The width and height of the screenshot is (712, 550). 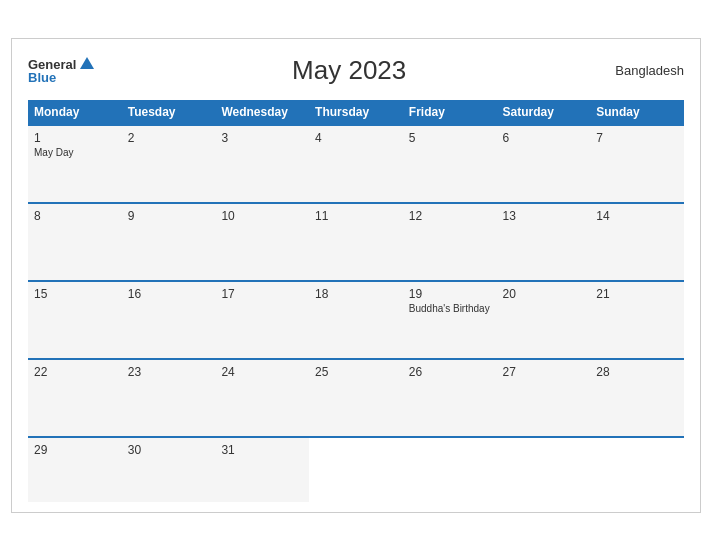 What do you see at coordinates (544, 216) in the screenshot?
I see `day-number: 13` at bounding box center [544, 216].